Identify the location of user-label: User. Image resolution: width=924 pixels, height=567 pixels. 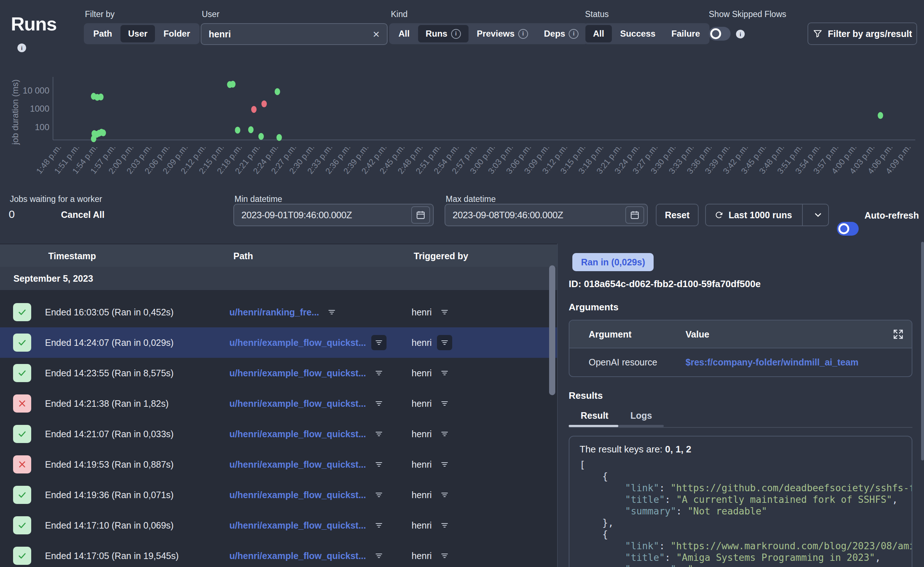
(211, 14).